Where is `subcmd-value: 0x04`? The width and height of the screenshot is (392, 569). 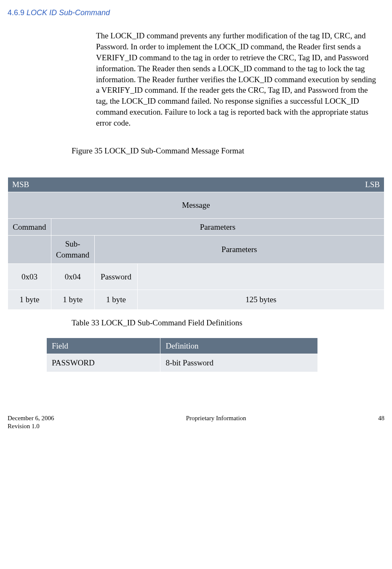 subcmd-value: 0x04 is located at coordinates (72, 276).